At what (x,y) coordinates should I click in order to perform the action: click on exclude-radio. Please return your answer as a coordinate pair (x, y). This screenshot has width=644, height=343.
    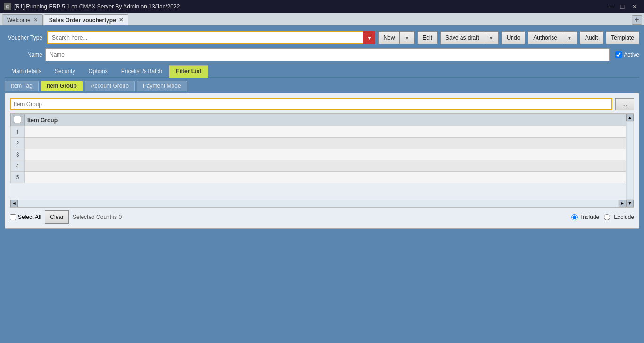
    Looking at the image, I should click on (607, 217).